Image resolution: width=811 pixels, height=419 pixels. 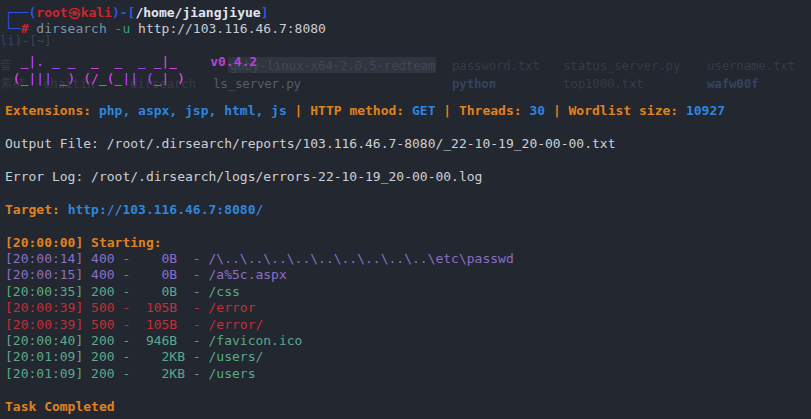 What do you see at coordinates (408, 144) in the screenshot?
I see `output-file-line: Output File: /root/.dirsearch/reports/10…` at bounding box center [408, 144].